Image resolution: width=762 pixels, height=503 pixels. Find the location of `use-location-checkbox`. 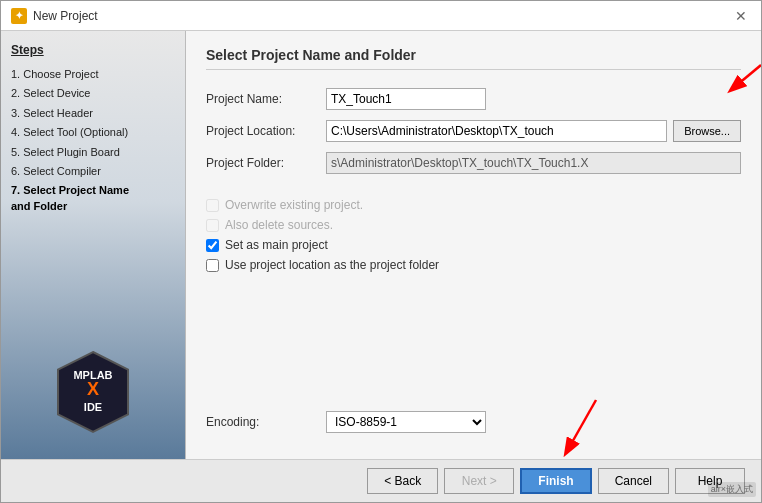

use-location-checkbox is located at coordinates (212, 266).